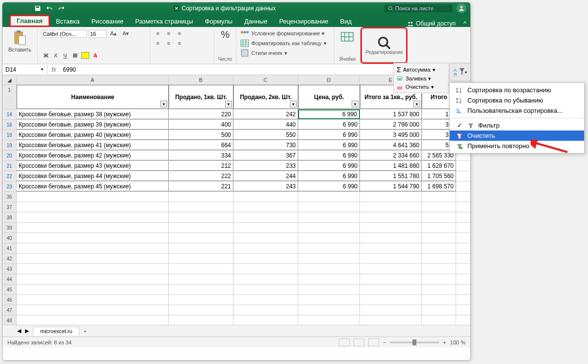  I want to click on autosum-button: ΣАвтосумма ▾, so click(421, 70).